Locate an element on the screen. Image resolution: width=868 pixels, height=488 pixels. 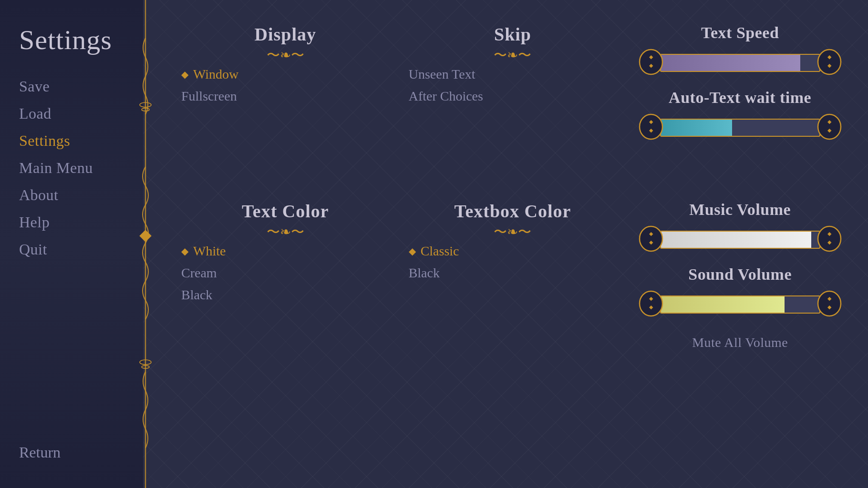
skip-after-choices-label: After Choices is located at coordinates (446, 96).